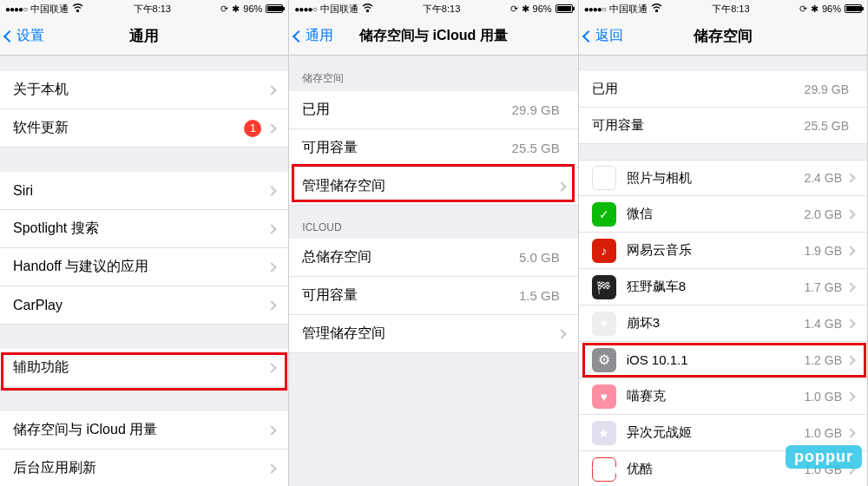  What do you see at coordinates (604, 433) in the screenshot?
I see `app-icon: ★` at bounding box center [604, 433].